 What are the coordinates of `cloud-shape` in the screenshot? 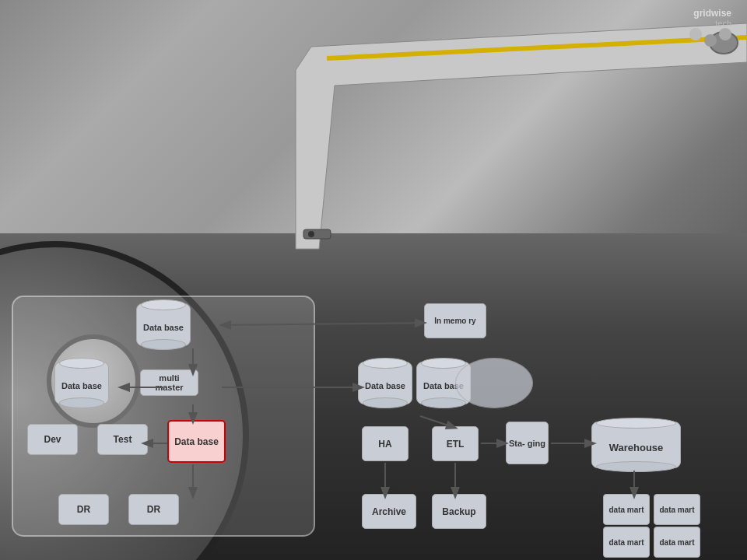 It's located at (494, 383).